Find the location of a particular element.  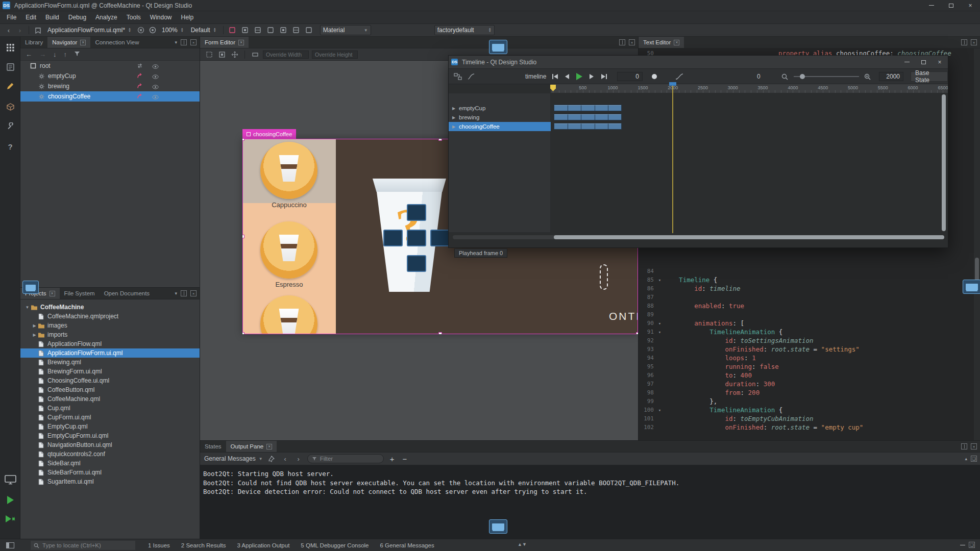

next-item-icon: › is located at coordinates (299, 459).